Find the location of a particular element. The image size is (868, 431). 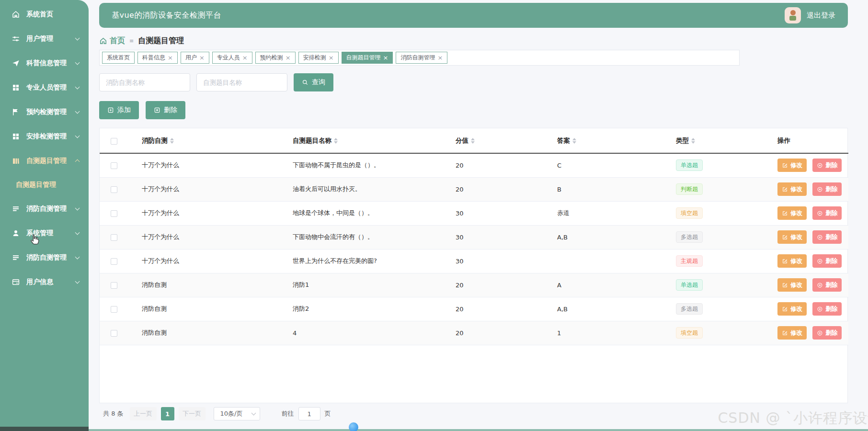

quiz-name-input is located at coordinates (145, 82).